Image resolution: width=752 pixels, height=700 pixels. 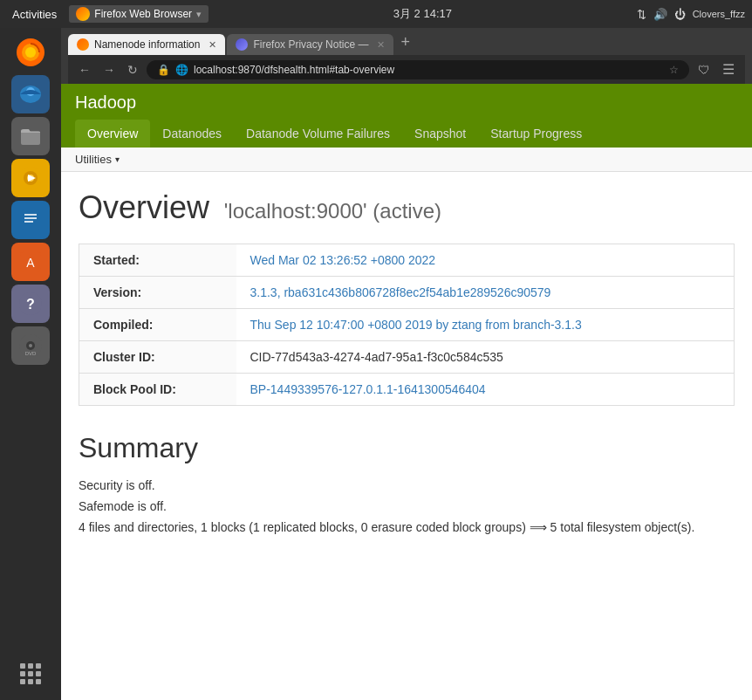 What do you see at coordinates (109, 70) in the screenshot?
I see `forward-button: →` at bounding box center [109, 70].